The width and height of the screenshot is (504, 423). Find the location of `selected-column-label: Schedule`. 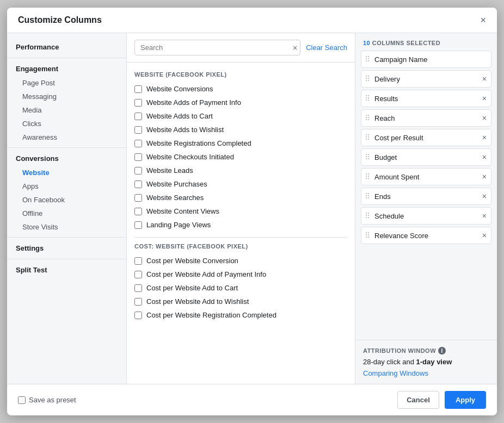

selected-column-label: Schedule is located at coordinates (426, 216).